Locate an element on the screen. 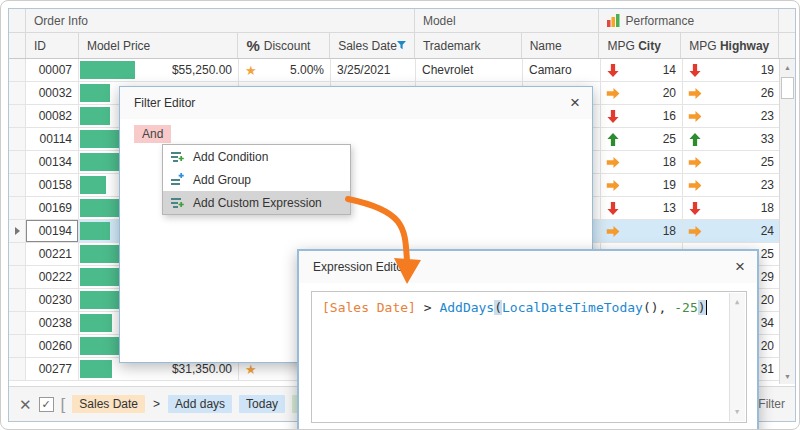  menu-item-add-group: Add Group is located at coordinates (256, 180).